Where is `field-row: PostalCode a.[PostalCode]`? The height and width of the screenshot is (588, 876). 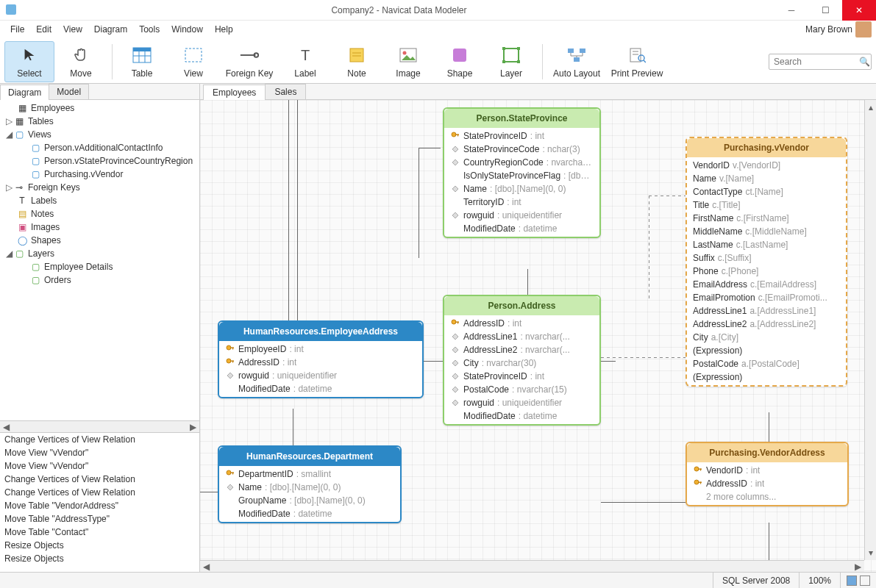 field-row: PostalCode a.[PostalCode] is located at coordinates (766, 364).